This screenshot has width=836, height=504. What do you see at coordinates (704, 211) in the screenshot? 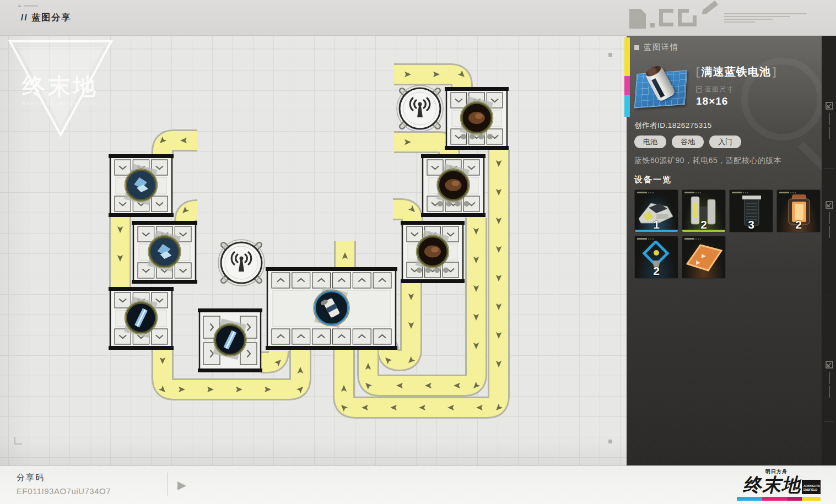
I see `device-tile-1: 2` at bounding box center [704, 211].